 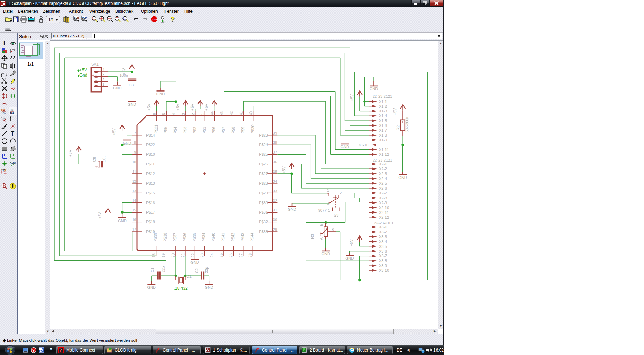 What do you see at coordinates (383, 203) in the screenshot?
I see `svg-text: X2-9` at bounding box center [383, 203].